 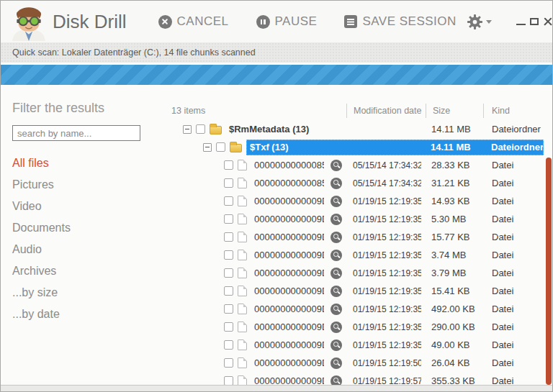 What do you see at coordinates (86, 163) in the screenshot?
I see `sidebar-item-all-files: All files` at bounding box center [86, 163].